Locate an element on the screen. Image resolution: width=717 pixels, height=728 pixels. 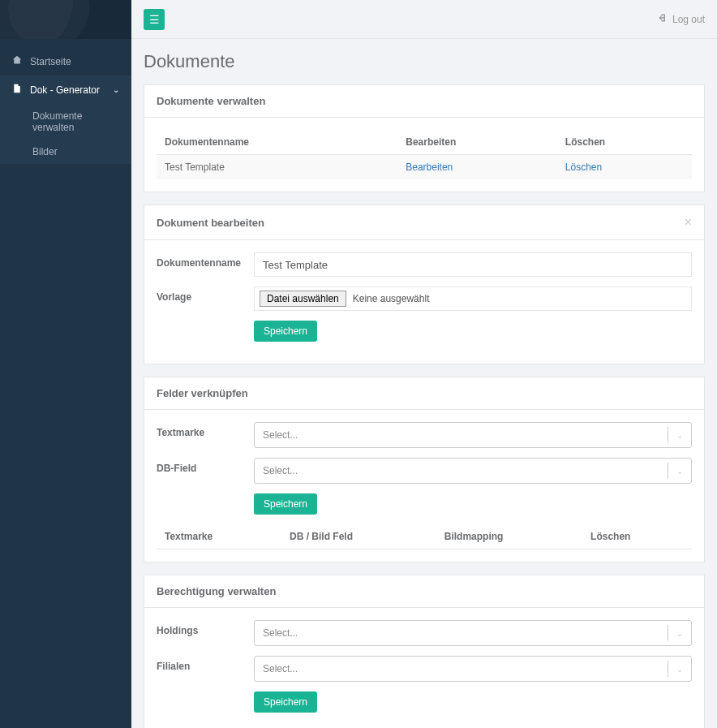
file-choose-button: Datei auswählen is located at coordinates (303, 299).